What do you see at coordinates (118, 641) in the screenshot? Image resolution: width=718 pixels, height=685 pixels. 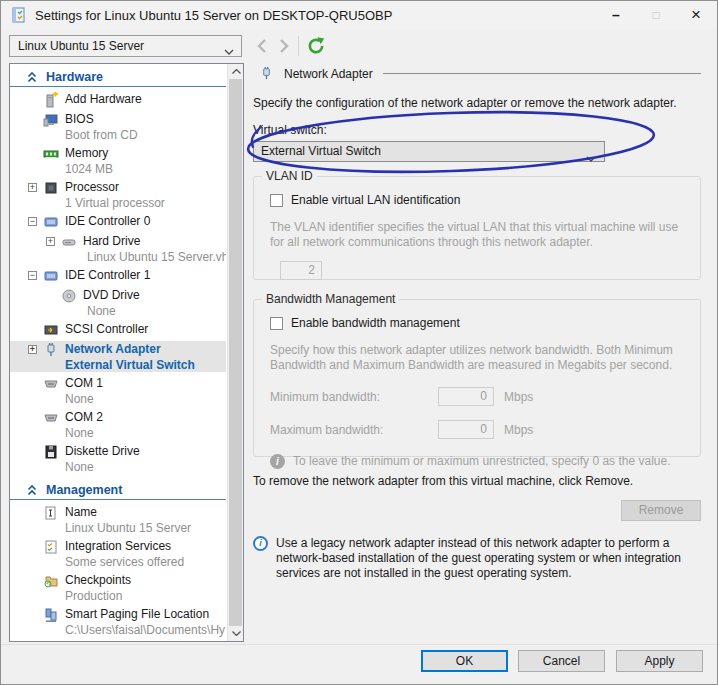 I see `sidebar-item-automatic-start-action: Automatic Start ActionRestart if previou…` at bounding box center [118, 641].